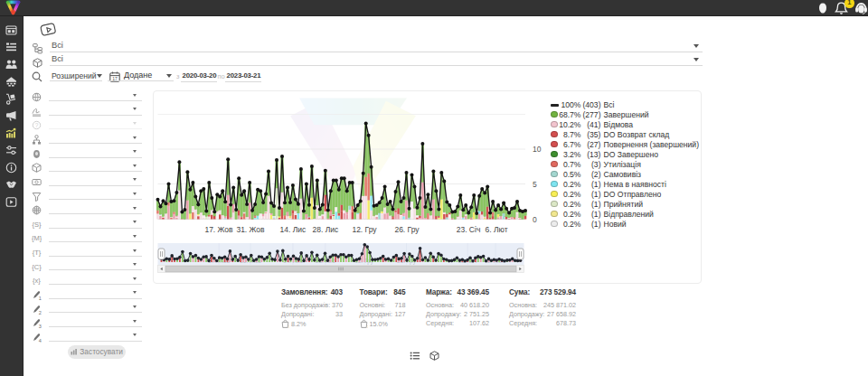 The width and height of the screenshot is (868, 376). I want to click on svg-text: {T}, so click(37, 253).